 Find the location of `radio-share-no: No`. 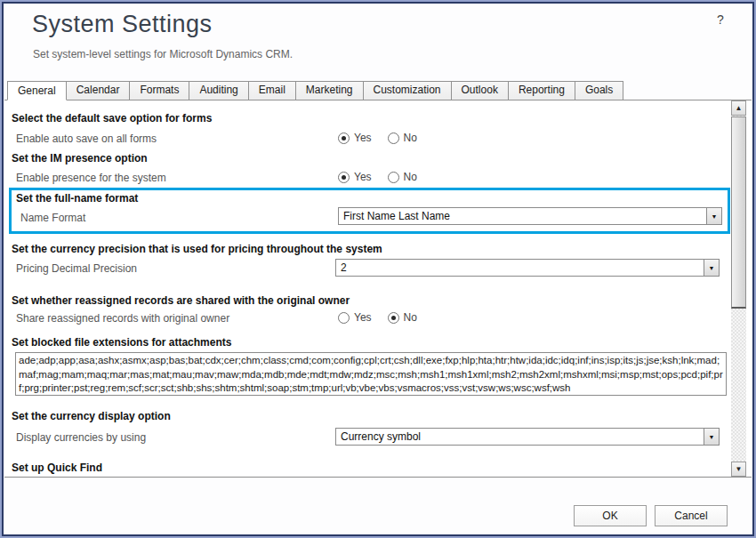

radio-share-no: No is located at coordinates (402, 317).